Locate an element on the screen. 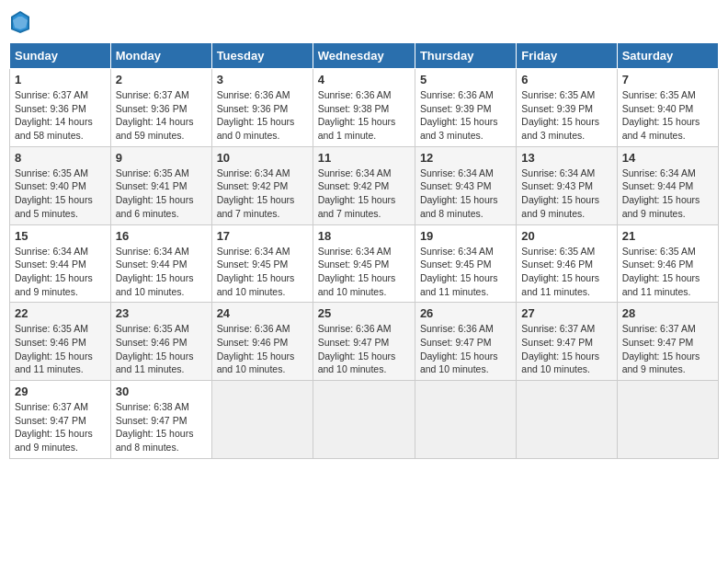  day-number: 26 is located at coordinates (465, 313).